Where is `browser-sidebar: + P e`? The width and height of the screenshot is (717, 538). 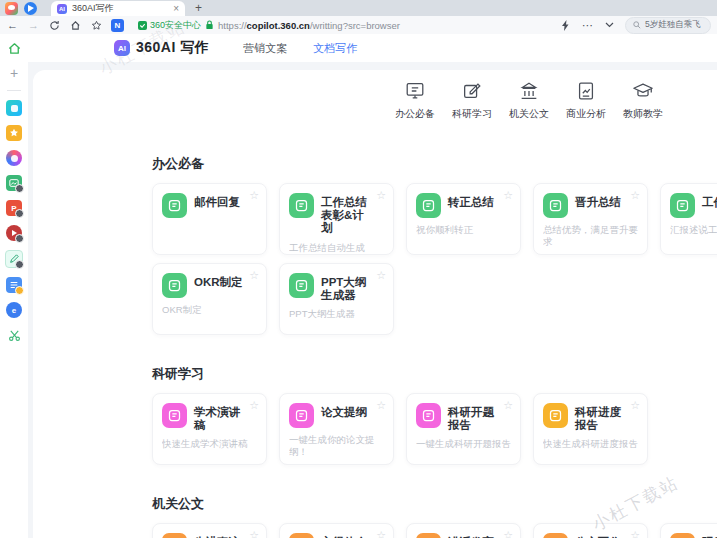 browser-sidebar: + P e is located at coordinates (14, 286).